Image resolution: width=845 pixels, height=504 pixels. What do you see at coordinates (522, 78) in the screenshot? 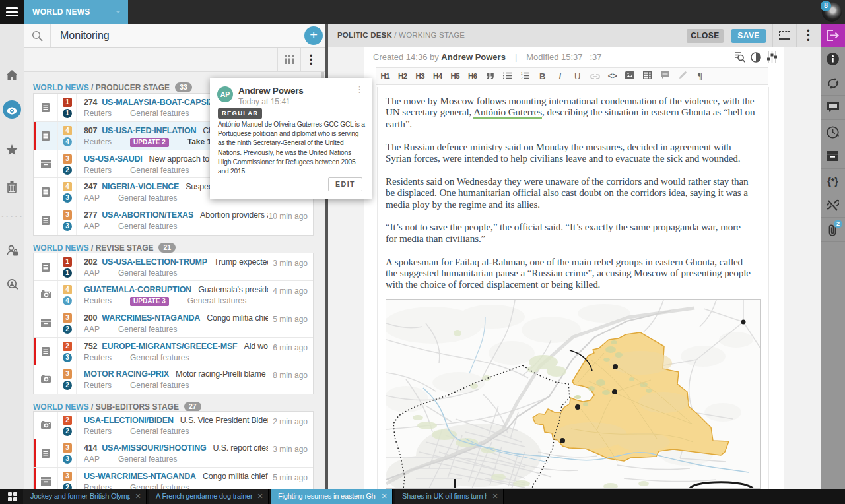
I see `svg-text: 2` at bounding box center [522, 78].